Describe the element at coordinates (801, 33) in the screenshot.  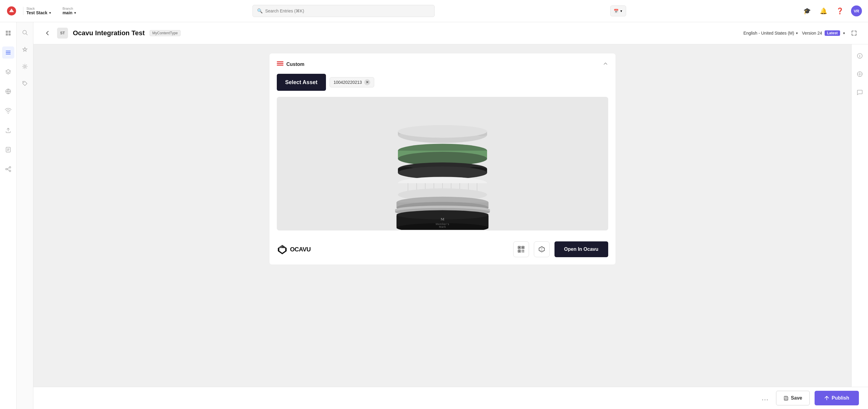
I see `entry-header-right: English - United States (M) ▼ Version 24…` at that location.